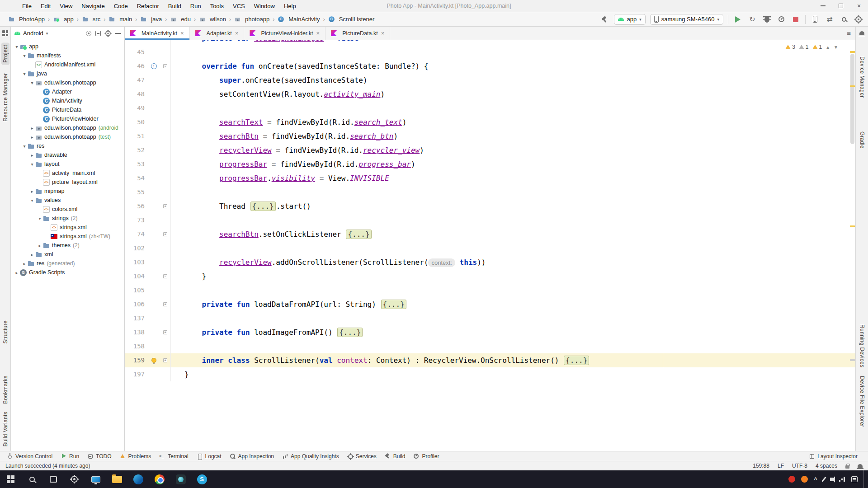 The width and height of the screenshot is (868, 488). I want to click on tree-item-gradle-scripts: ▸Gradle Scripts, so click(68, 272).